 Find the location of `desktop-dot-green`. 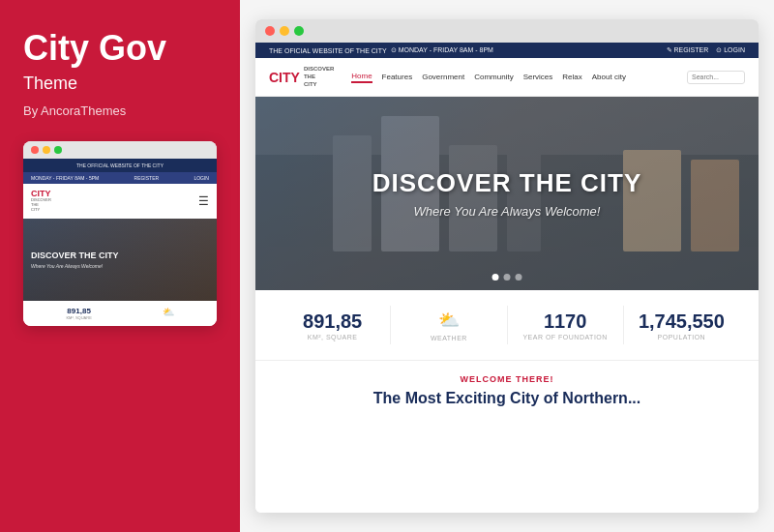

desktop-dot-green is located at coordinates (299, 31).